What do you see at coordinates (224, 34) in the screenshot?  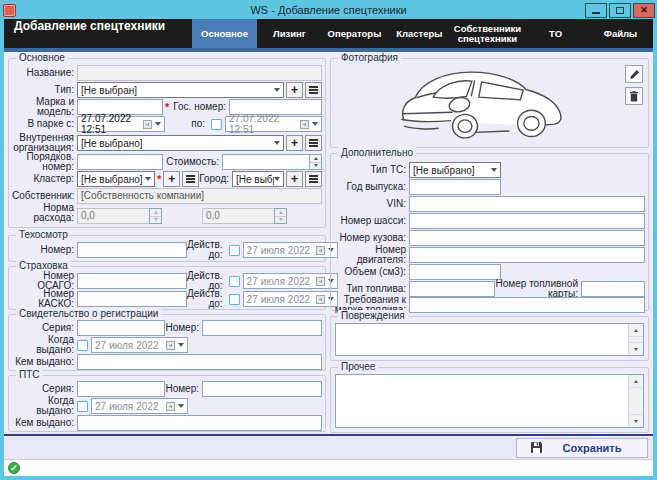 I see `tab-main: Основное` at bounding box center [224, 34].